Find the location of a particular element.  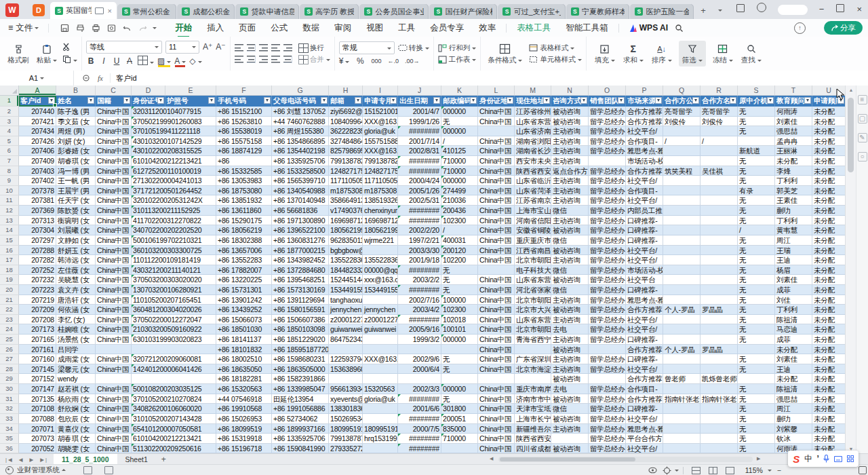

column-letter-C: C is located at coordinates (114, 91).